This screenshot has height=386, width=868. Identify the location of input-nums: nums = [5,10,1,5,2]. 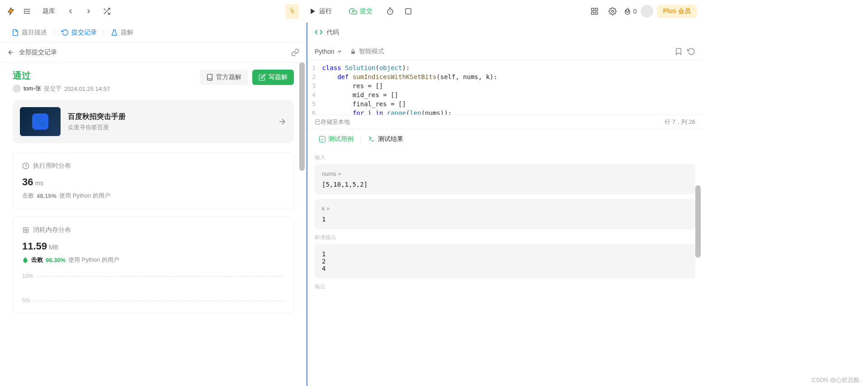
(505, 179).